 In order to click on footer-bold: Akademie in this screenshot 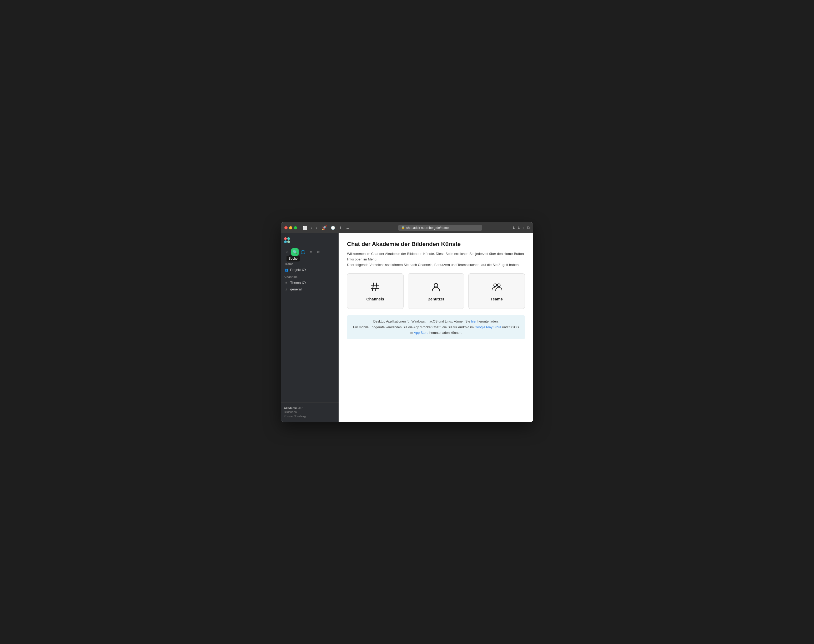, I will do `click(291, 408)`.